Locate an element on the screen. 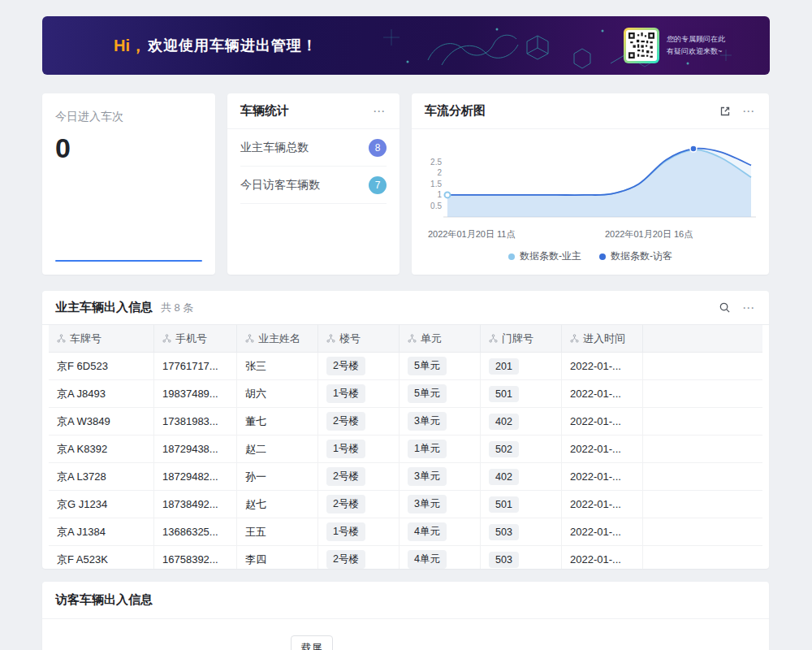 This screenshot has height=650, width=812. stat-accent-line is located at coordinates (128, 261).